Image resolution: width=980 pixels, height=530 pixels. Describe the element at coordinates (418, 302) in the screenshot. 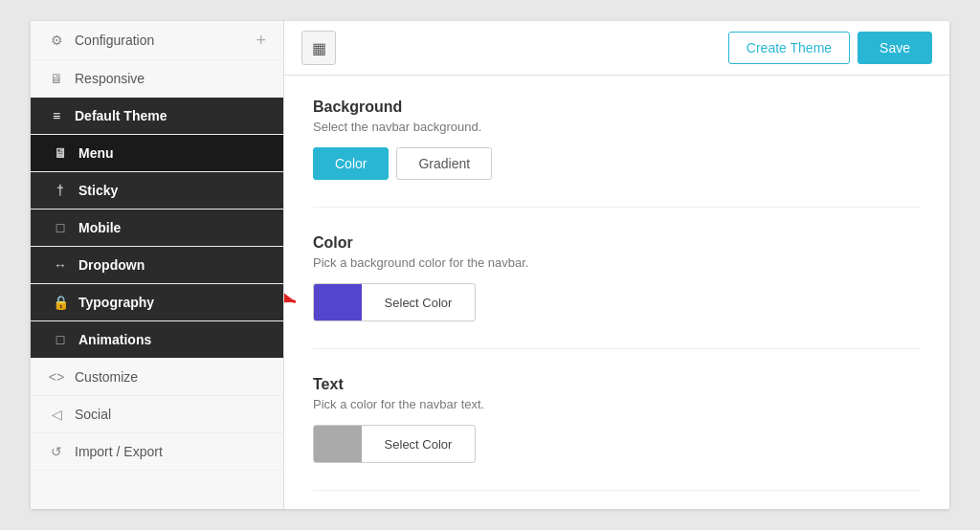

I see `color-select-label: Select Color` at that location.